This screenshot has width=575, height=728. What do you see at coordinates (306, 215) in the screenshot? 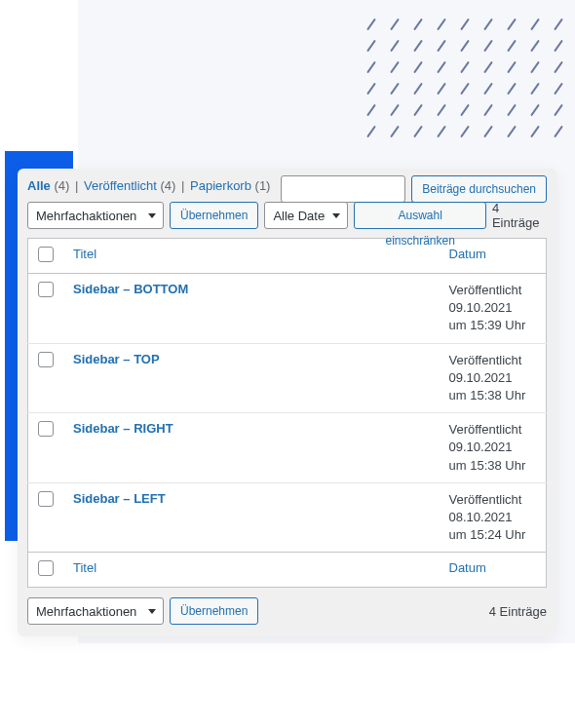
I see `date-filter-select: Alle Daten` at bounding box center [306, 215].